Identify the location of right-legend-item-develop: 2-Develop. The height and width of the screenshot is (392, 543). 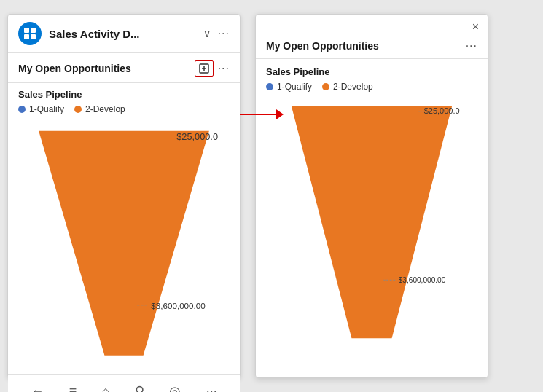
(348, 87).